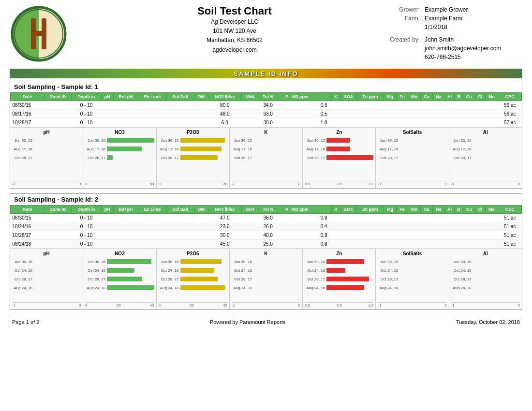 This screenshot has width=532, height=411. Describe the element at coordinates (412, 279) in the screenshot. I see `chart-solsalts-2: SolSalts Jun 30, 15 Oct 24, 16 Oct 28, 1…` at that location.